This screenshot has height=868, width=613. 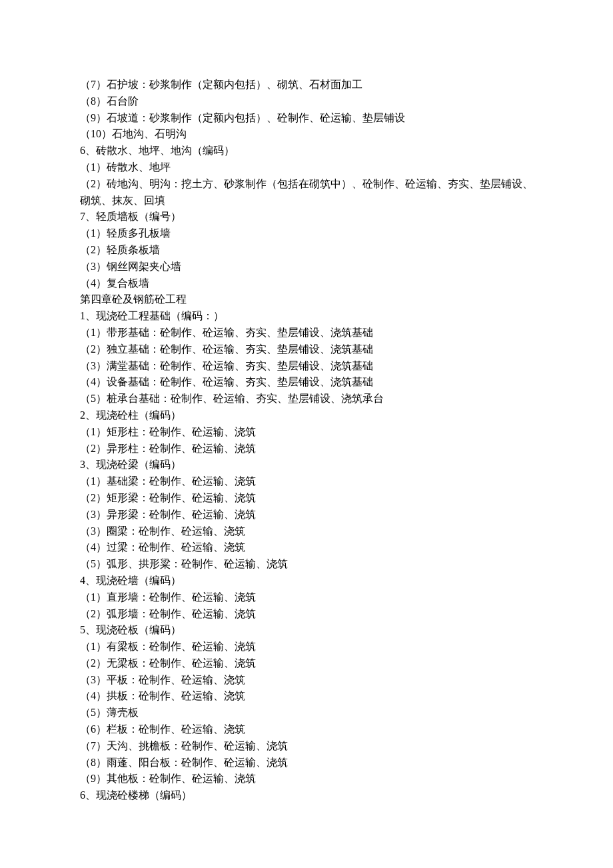 I want to click on text-line: 6、现浇砼楼梯（编码）, so click(x=306, y=796).